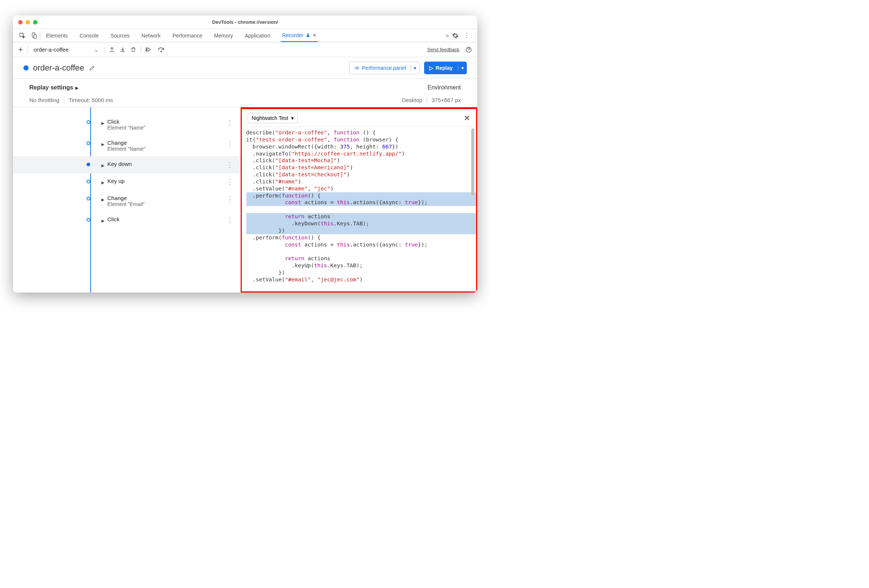 The image size is (869, 588). I want to click on step-row: ▸Key down⋮, so click(127, 165).